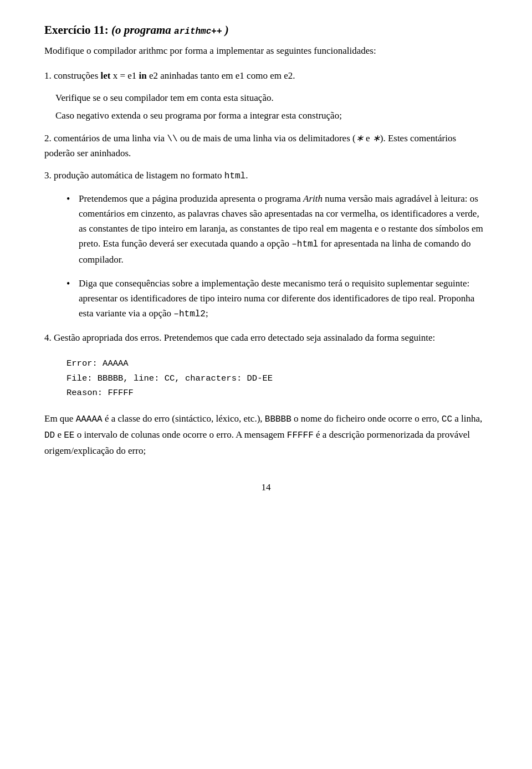 The image size is (532, 769). I want to click on list-item-4: 4. Gestão apropriada dos erros. Pretende…, so click(266, 338).